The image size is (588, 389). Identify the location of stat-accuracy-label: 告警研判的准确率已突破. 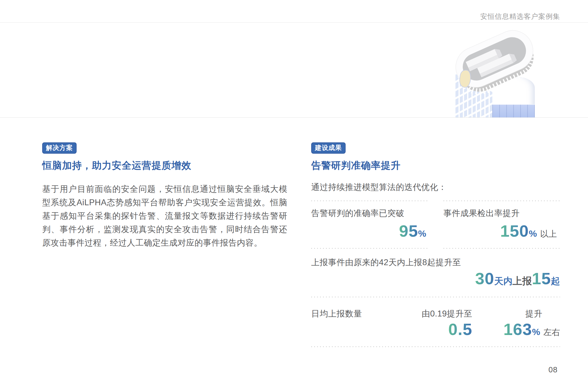
(370, 213).